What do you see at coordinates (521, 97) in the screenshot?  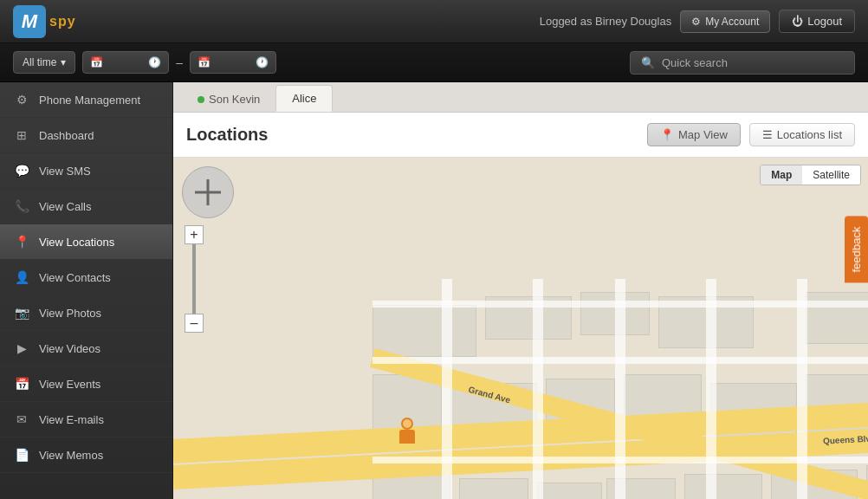 I see `device-tabs: Son Kevin Alice` at bounding box center [521, 97].